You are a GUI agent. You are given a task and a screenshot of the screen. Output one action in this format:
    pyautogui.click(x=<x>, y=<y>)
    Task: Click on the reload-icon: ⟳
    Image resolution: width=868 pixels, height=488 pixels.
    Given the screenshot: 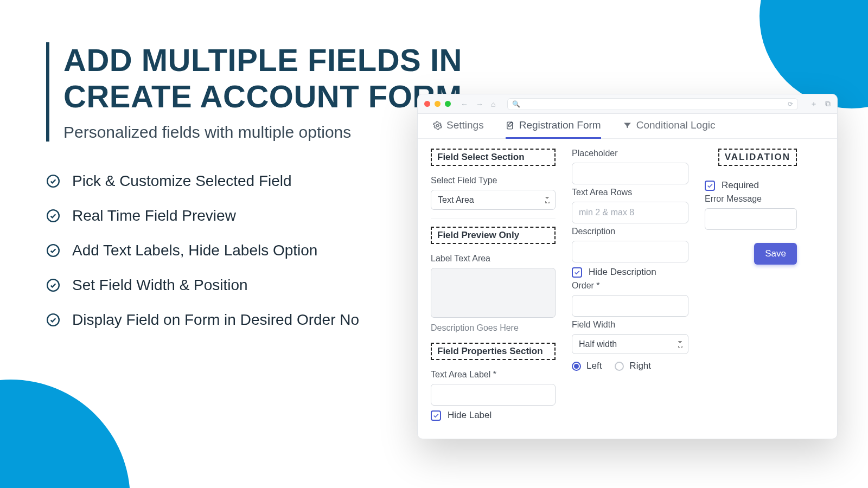 What is the action you would take?
    pyautogui.click(x=790, y=104)
    